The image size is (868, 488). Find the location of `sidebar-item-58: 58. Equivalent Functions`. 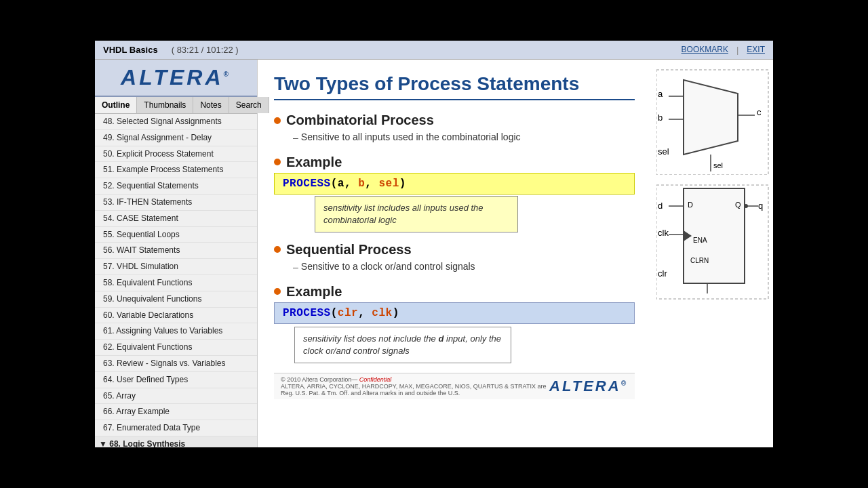

sidebar-item-58: 58. Equivalent Functions is located at coordinates (176, 283).